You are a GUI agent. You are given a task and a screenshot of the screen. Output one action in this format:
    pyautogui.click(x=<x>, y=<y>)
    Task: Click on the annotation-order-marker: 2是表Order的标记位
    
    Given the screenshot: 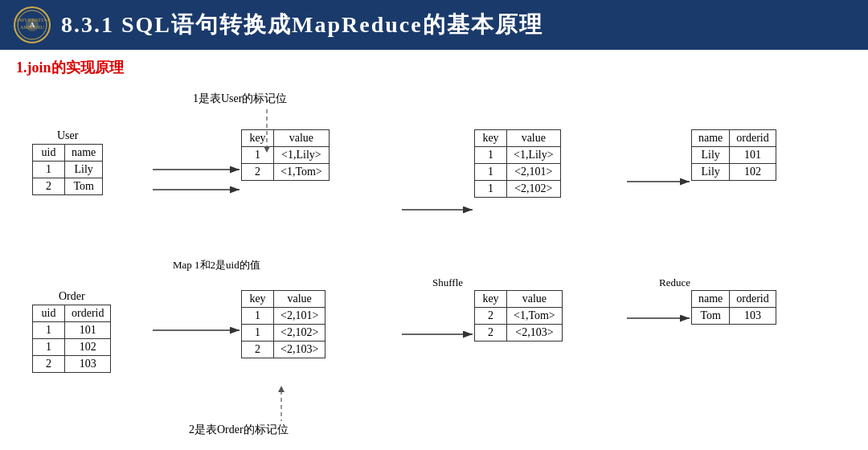 What is the action you would take?
    pyautogui.click(x=239, y=430)
    